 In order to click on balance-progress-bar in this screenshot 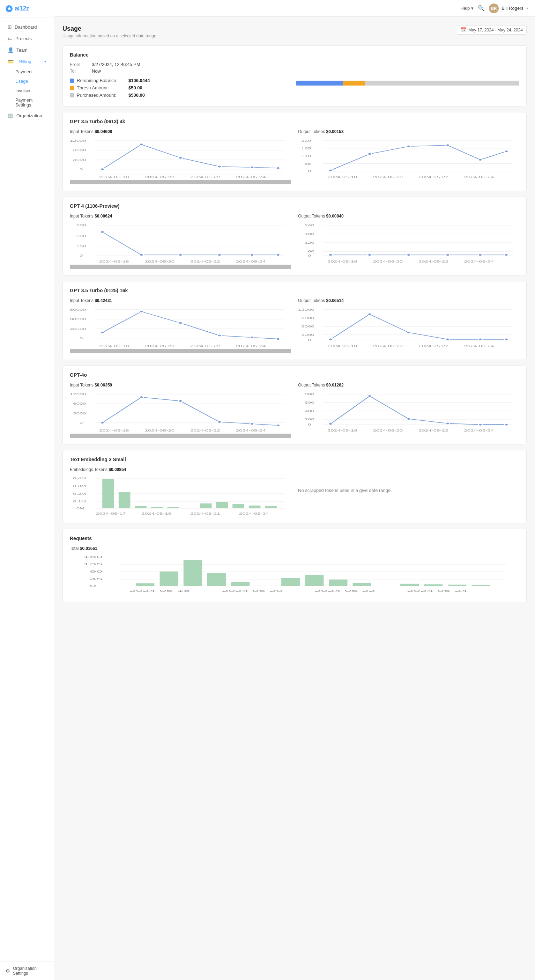, I will do `click(408, 83)`.